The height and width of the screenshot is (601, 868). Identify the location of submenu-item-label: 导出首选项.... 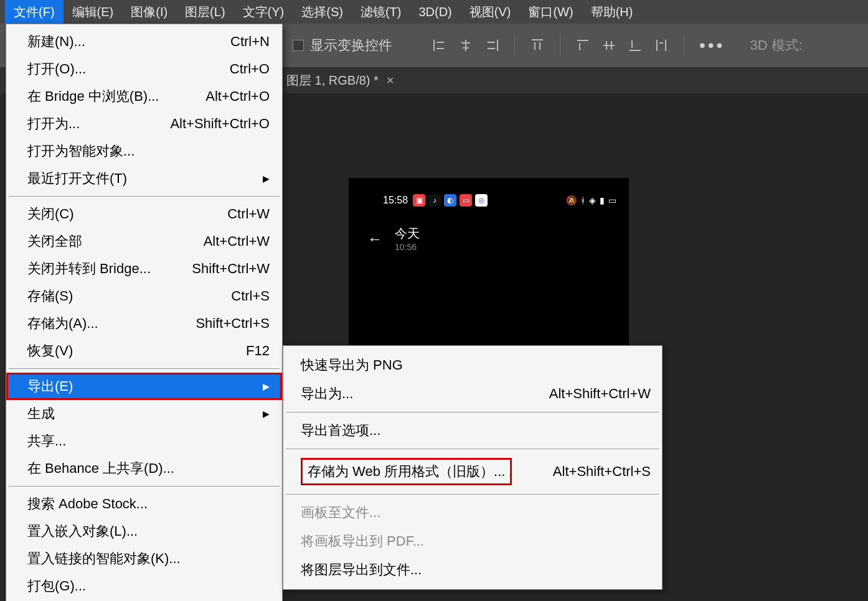
(341, 431).